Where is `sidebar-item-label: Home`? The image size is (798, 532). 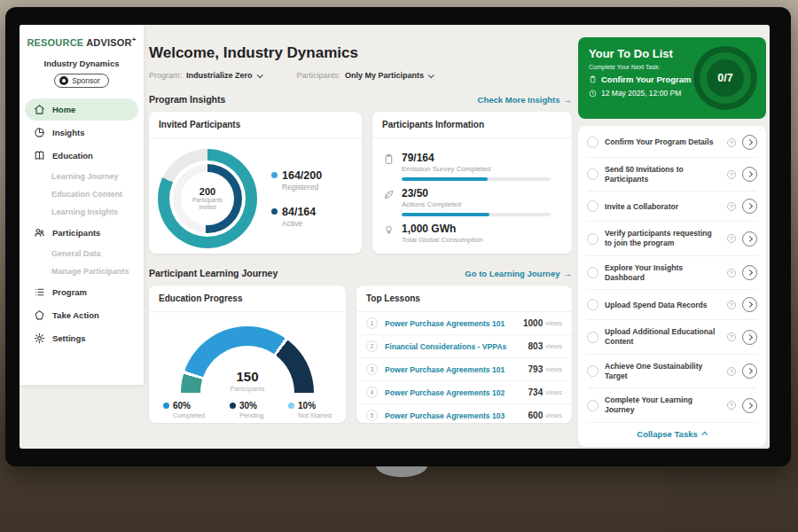
sidebar-item-label: Home is located at coordinates (64, 110).